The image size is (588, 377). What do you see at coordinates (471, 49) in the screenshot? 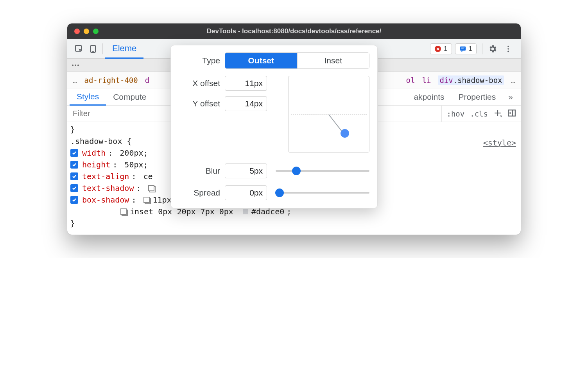
I see `messages-count: 1` at bounding box center [471, 49].